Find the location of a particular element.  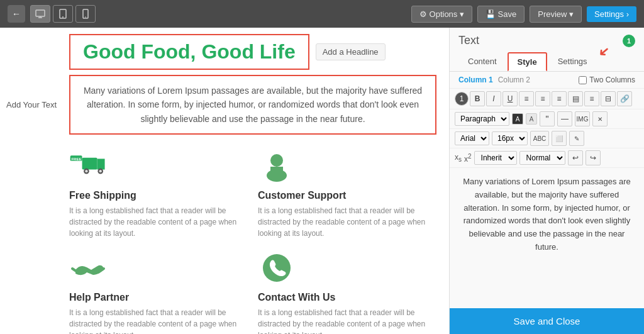

feature-desc-contact: It is a long established fact that a rea… is located at coordinates (347, 321).